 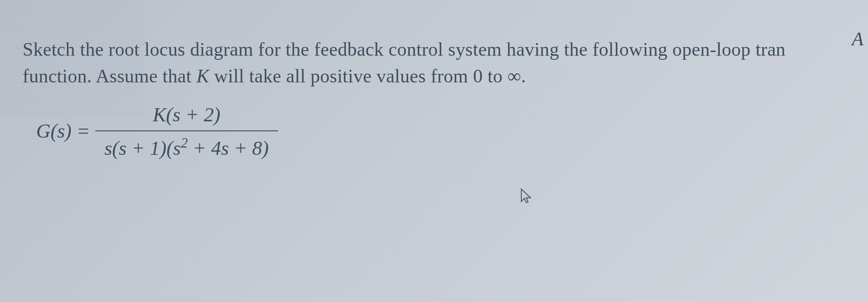 I want to click on top-right-letter: A, so click(x=858, y=39).